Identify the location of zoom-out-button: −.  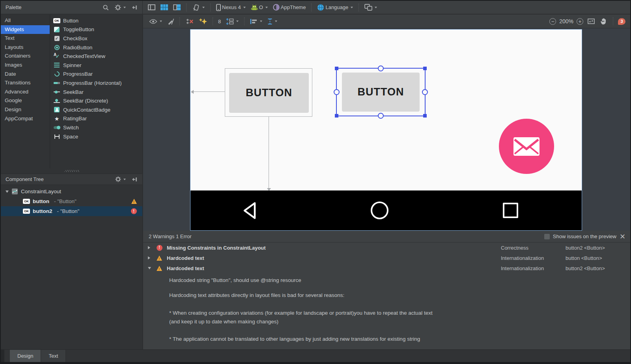
(553, 21).